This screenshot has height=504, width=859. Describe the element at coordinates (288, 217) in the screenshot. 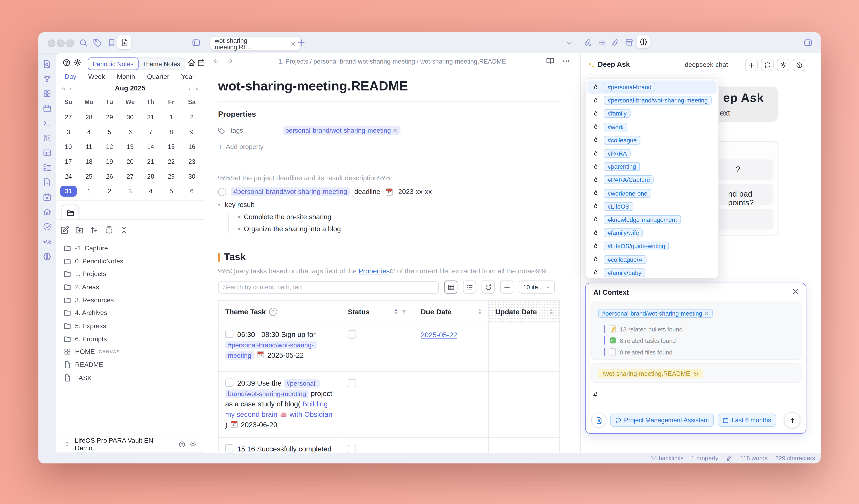

I see `key-result-item: Complete the on-site sharing` at that location.